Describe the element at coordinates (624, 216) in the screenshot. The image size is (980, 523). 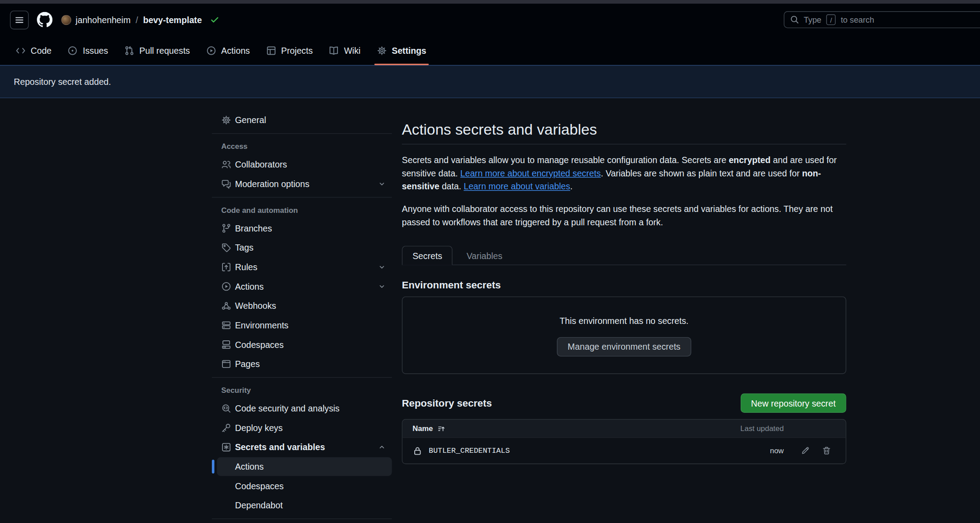
I see `collaborator-paragraph: Anyone with collaborator access to this …` at that location.